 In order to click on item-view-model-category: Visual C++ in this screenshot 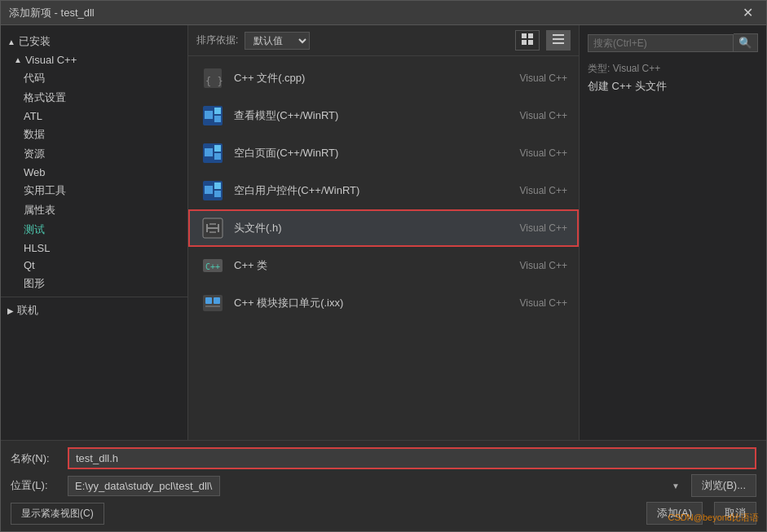, I will do `click(535, 116)`.